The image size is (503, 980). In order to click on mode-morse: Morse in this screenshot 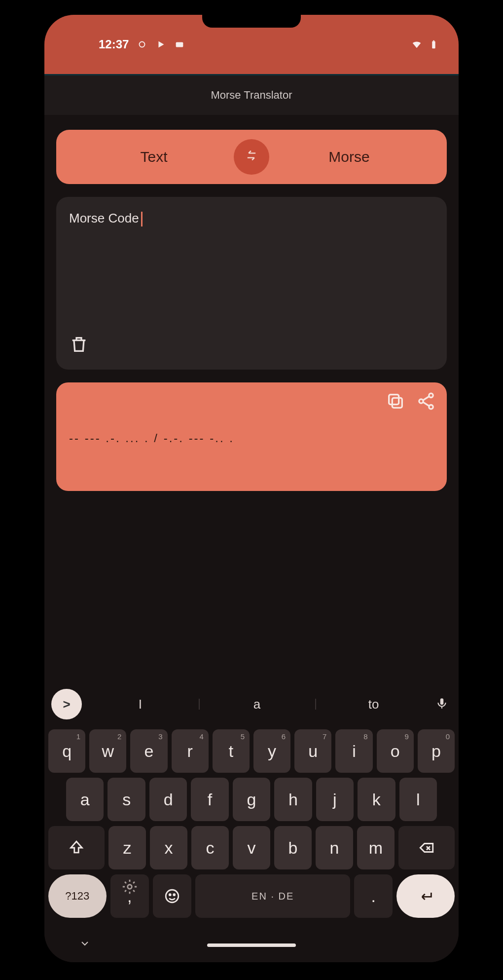, I will do `click(349, 157)`.